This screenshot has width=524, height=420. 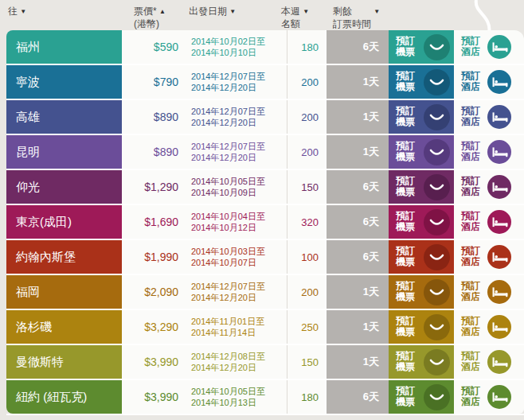 I want to click on column-header-price: 票價* ▲ (港幣), so click(x=150, y=18).